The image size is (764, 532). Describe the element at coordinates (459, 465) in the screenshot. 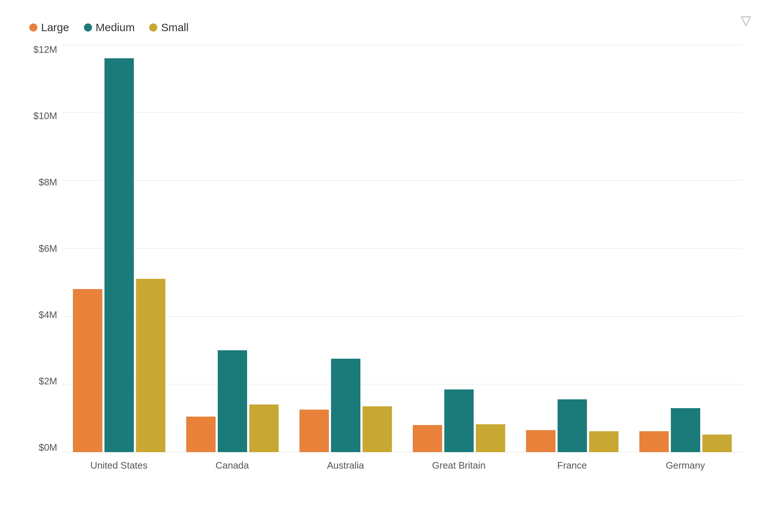

I see `x-axis-label: Great Britain` at that location.